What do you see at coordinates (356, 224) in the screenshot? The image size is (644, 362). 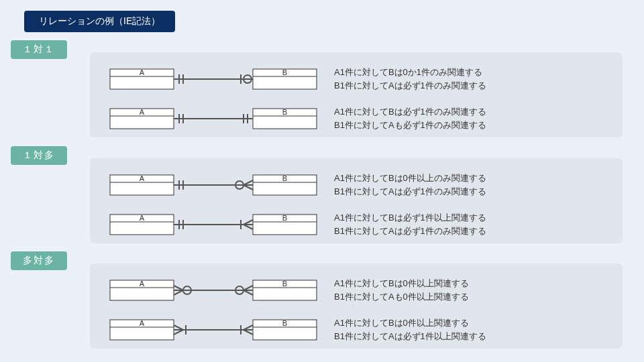 I see `relation-row: A B A1件に対してBは必ず1件以上関連する B1件に対してAは必ず1件のみ関…` at bounding box center [356, 224].